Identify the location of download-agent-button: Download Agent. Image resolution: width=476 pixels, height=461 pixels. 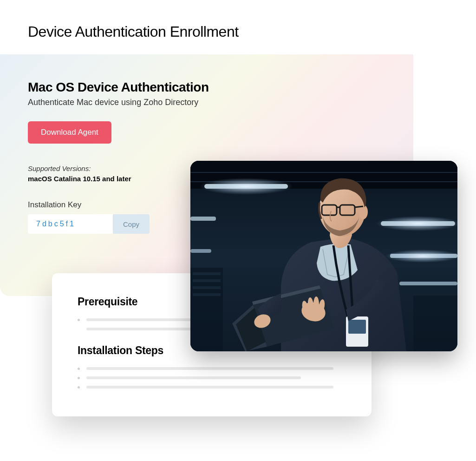
(70, 132).